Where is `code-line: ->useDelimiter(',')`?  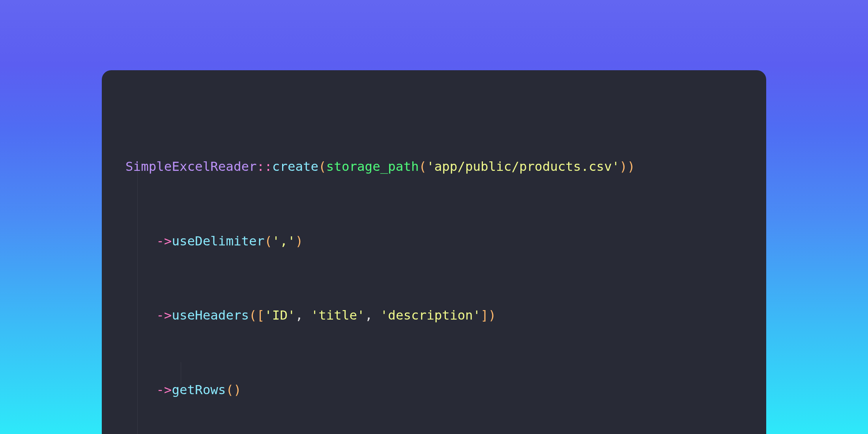 code-line: ->useDelimiter(',') is located at coordinates (434, 241).